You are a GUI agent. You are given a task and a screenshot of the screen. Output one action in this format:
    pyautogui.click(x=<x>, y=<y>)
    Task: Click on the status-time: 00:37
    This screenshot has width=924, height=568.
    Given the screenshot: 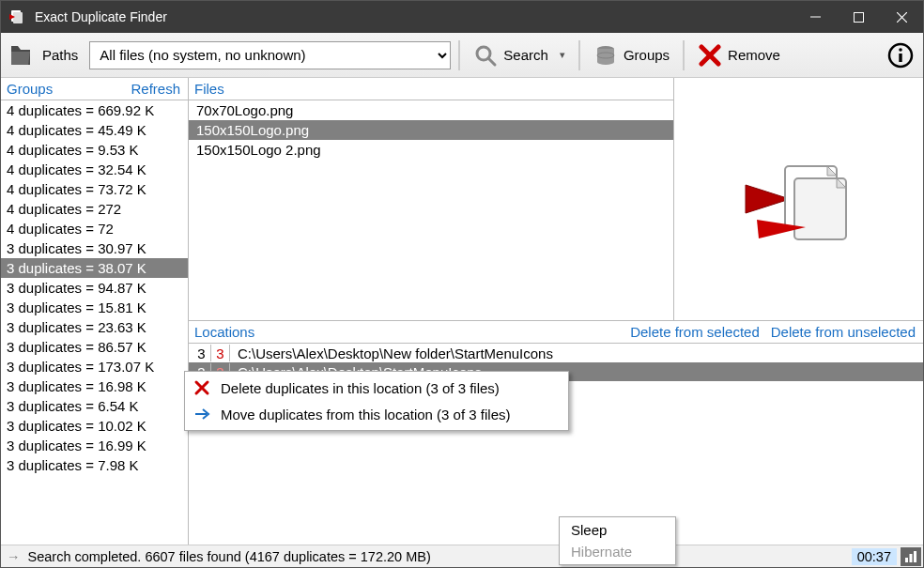 What is the action you would take?
    pyautogui.click(x=874, y=557)
    